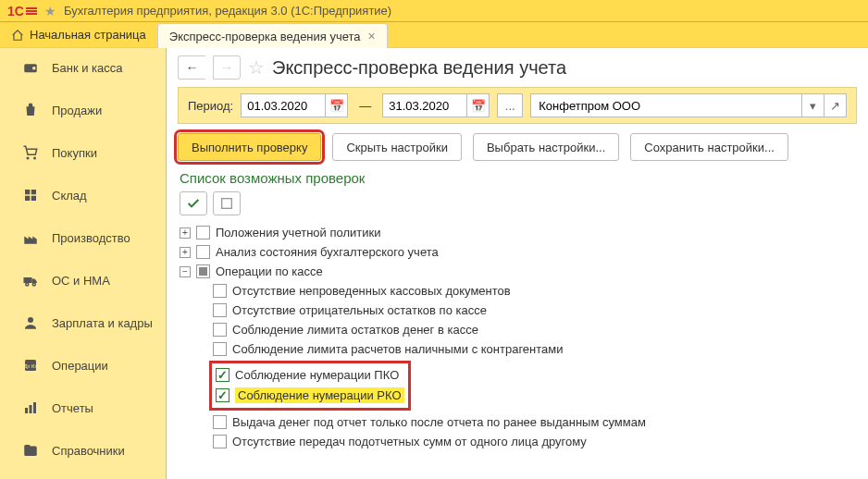 The width and height of the screenshot is (868, 479). I want to click on tab-home: Начальная страница, so click(79, 35).